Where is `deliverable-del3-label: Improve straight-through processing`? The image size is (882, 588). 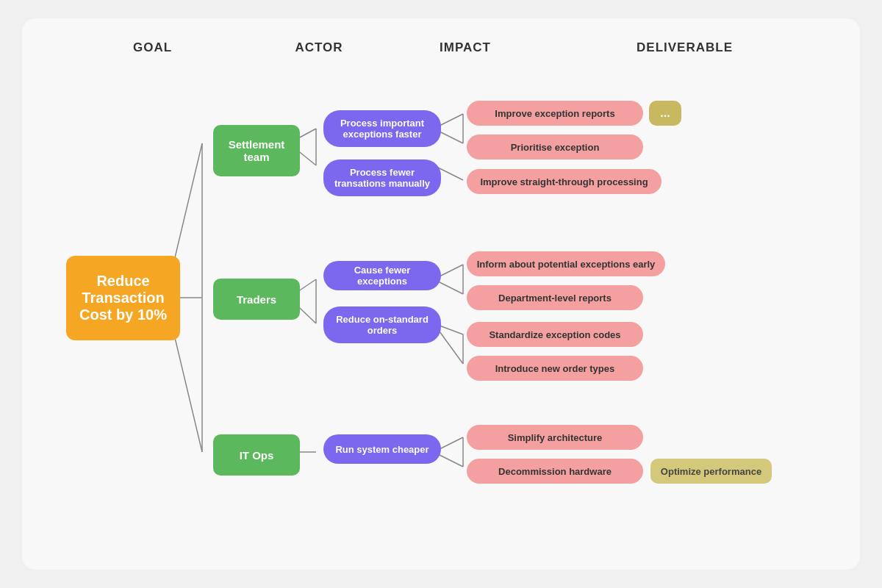 deliverable-del3-label: Improve straight-through processing is located at coordinates (564, 182).